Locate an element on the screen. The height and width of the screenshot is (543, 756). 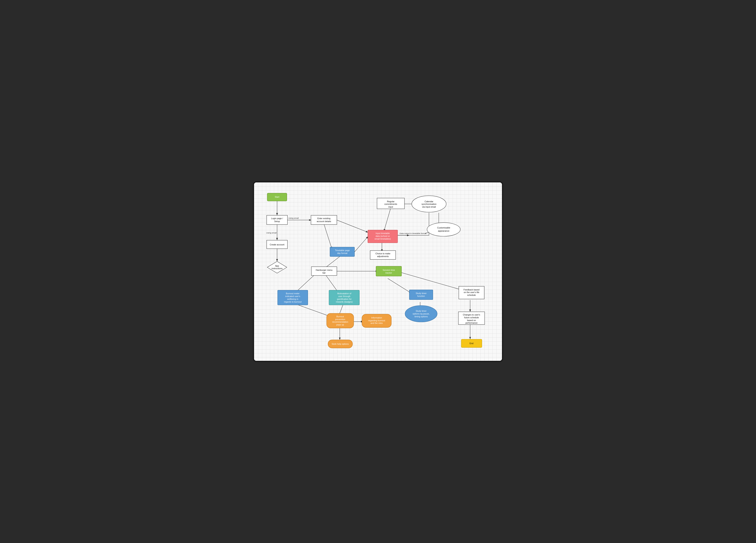
svg-text: rewards (badges) is located at coordinates (344, 301).